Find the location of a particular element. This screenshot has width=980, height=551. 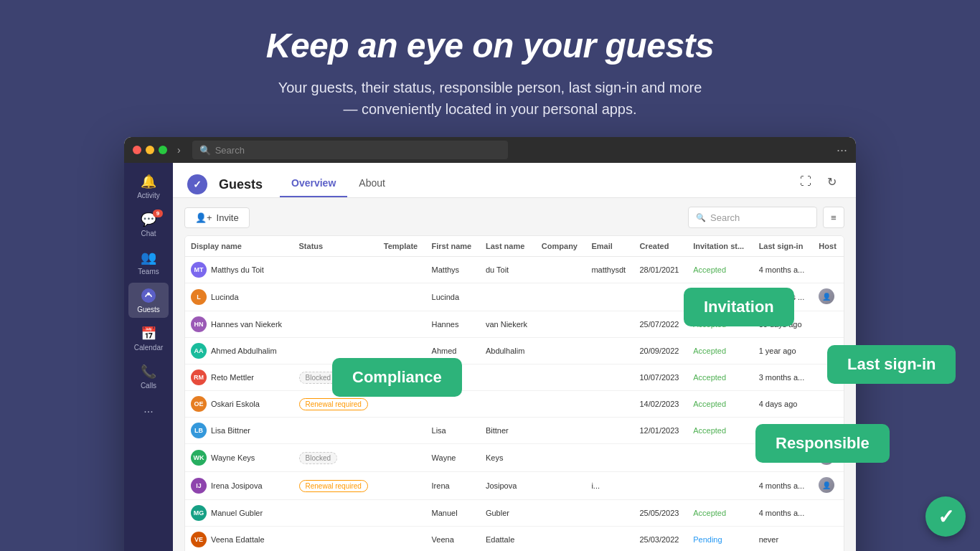

nav-tabs: Overview About is located at coordinates (339, 184).